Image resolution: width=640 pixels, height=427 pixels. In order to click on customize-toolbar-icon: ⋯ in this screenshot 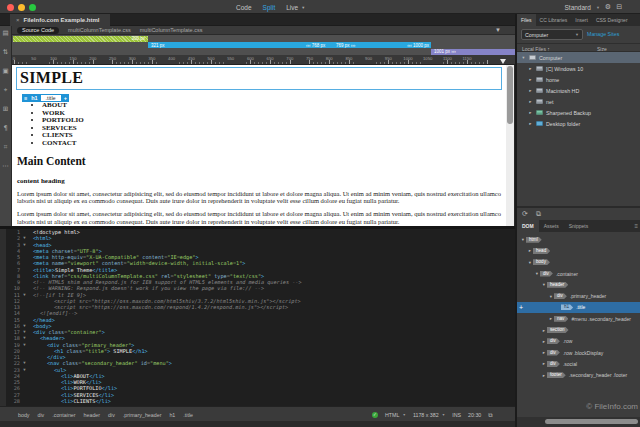, I will do `click(6, 166)`.